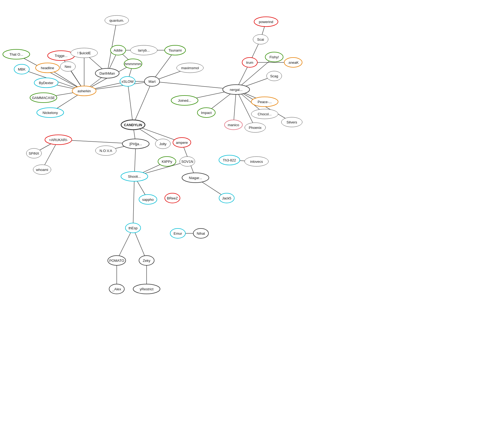  What do you see at coordinates (185, 100) in the screenshot?
I see `svg-text: Joined...` at bounding box center [185, 100].